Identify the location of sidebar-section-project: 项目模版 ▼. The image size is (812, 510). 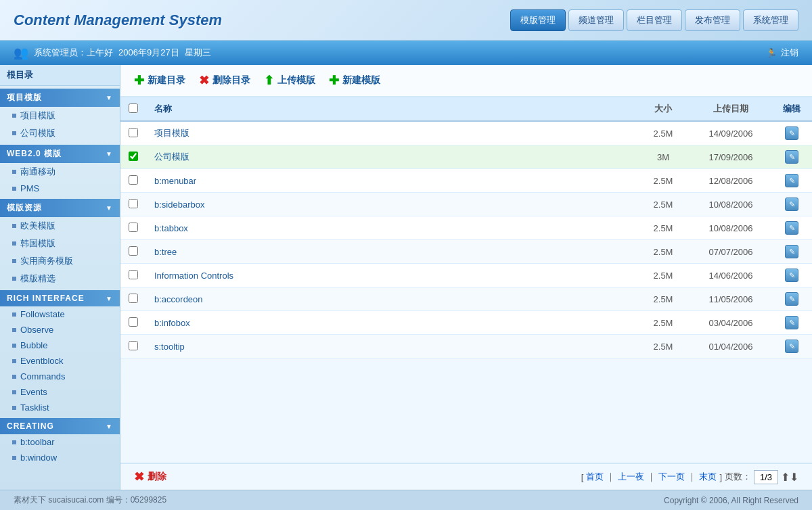
(60, 97).